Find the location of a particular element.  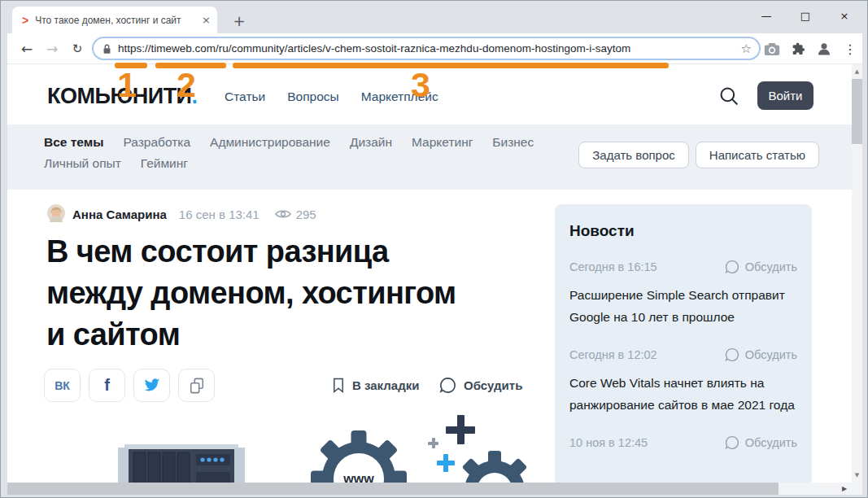

bookmark-label: В закладки is located at coordinates (386, 386).